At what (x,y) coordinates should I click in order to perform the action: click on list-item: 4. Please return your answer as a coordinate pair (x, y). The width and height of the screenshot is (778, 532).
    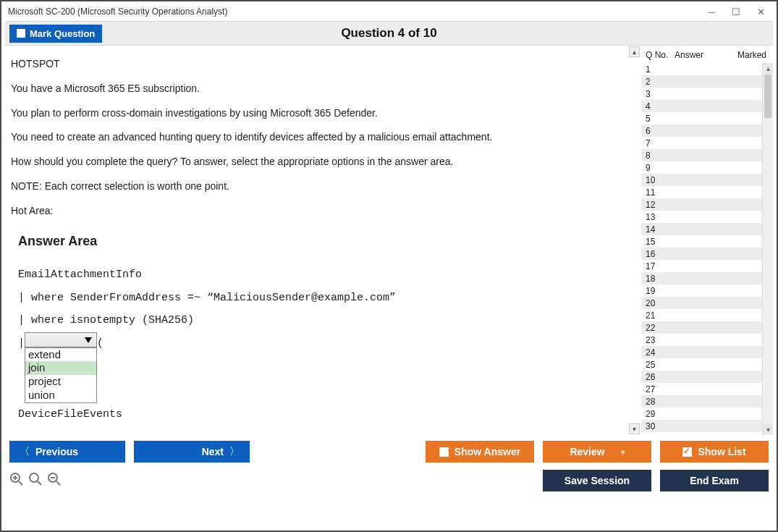
    Looking at the image, I should click on (707, 106).